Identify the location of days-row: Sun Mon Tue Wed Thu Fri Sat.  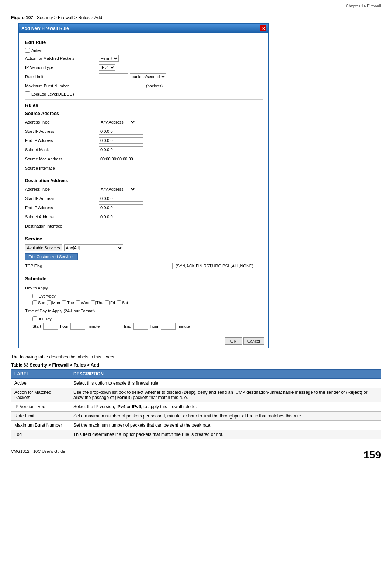
(148, 302).